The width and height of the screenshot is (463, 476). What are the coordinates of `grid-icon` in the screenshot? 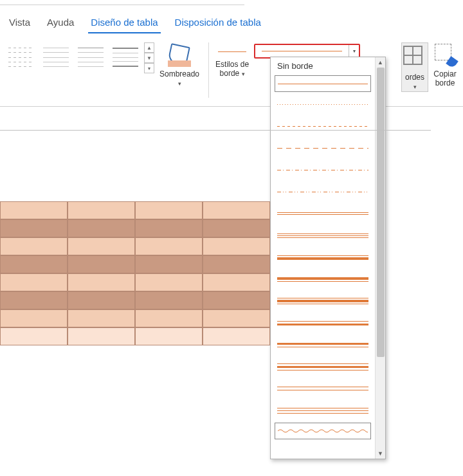 It's located at (415, 58).